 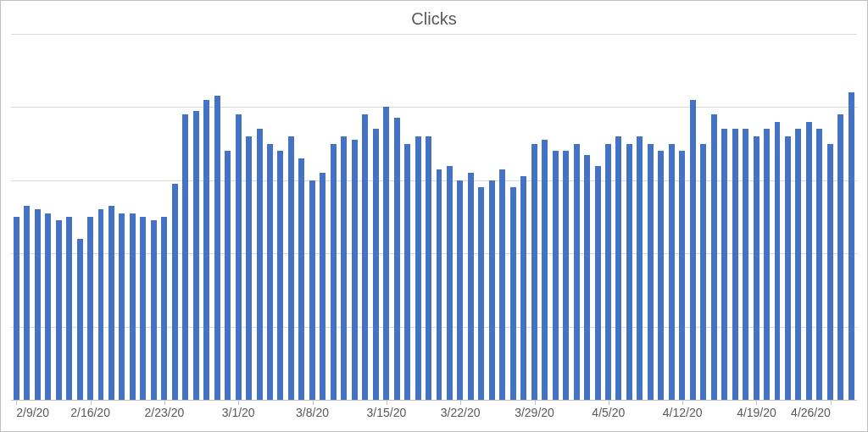 What do you see at coordinates (164, 413) in the screenshot?
I see `x-axis-label: 2/23/20` at bounding box center [164, 413].